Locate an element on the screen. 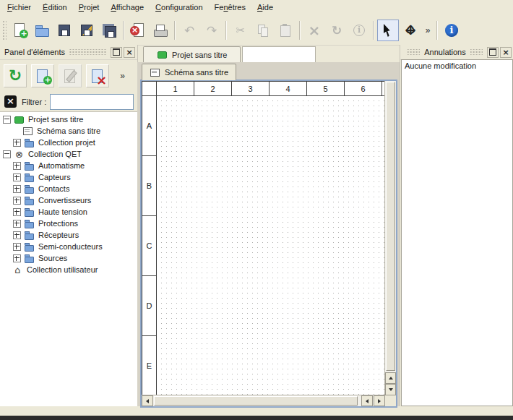  tree-item: Collection projet is located at coordinates (69, 142).